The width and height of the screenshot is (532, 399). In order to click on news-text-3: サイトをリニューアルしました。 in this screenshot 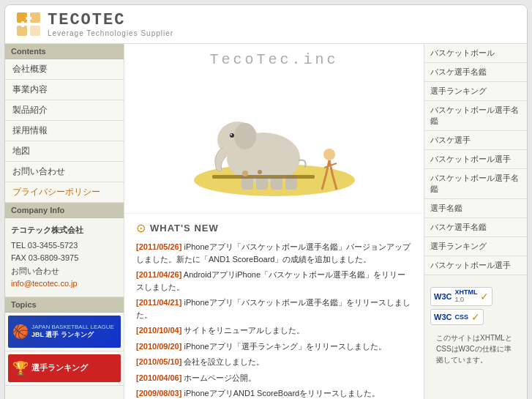, I will do `click(244, 330)`.